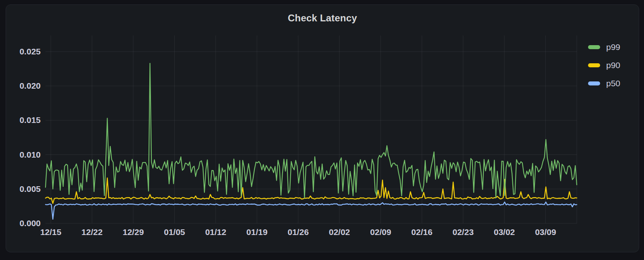 The height and width of the screenshot is (260, 644). Describe the element at coordinates (613, 65) in the screenshot. I see `legend-label-p90: p90` at that location.